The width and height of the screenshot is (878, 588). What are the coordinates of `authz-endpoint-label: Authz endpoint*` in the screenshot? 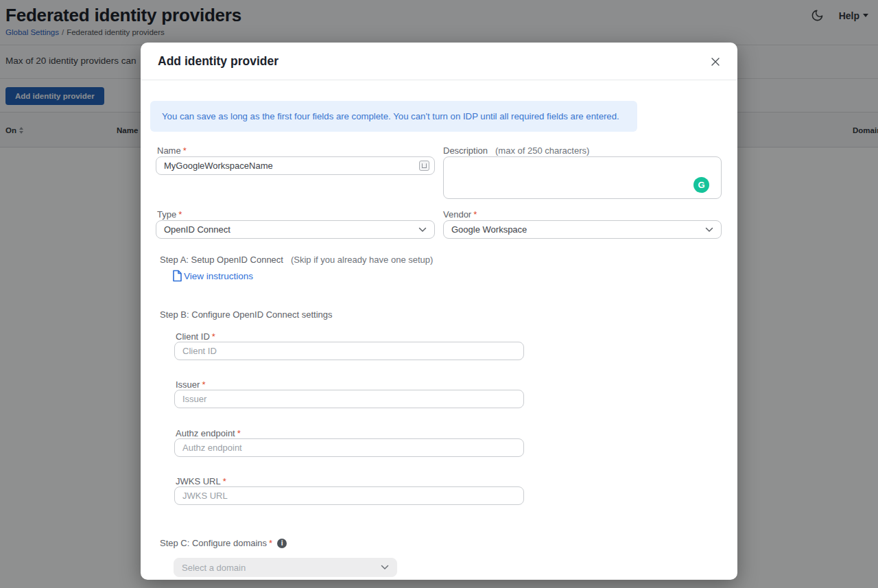 It's located at (209, 434).